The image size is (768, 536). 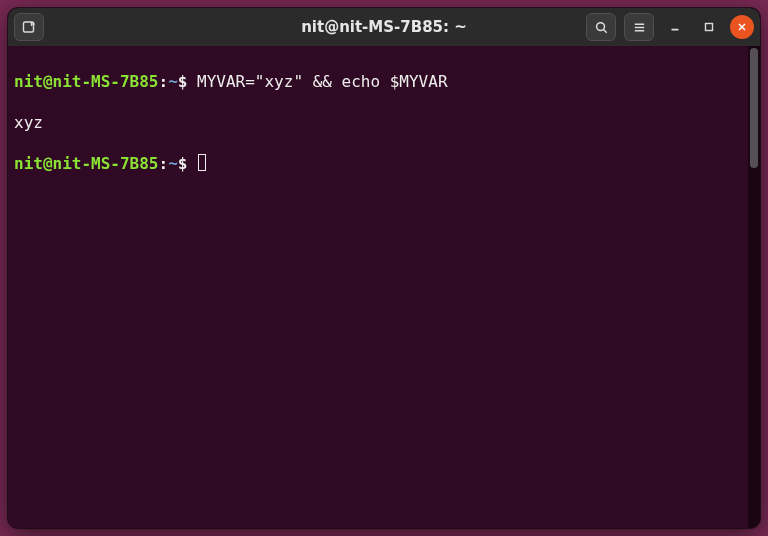 I want to click on terminal-line: nit@nit-MS-7B85:~$, so click(x=378, y=164).